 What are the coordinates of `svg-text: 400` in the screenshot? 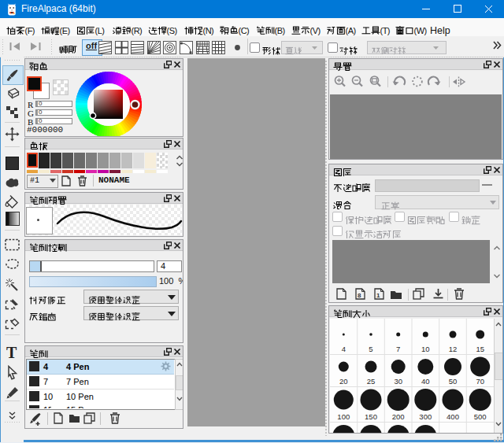 It's located at (453, 417).